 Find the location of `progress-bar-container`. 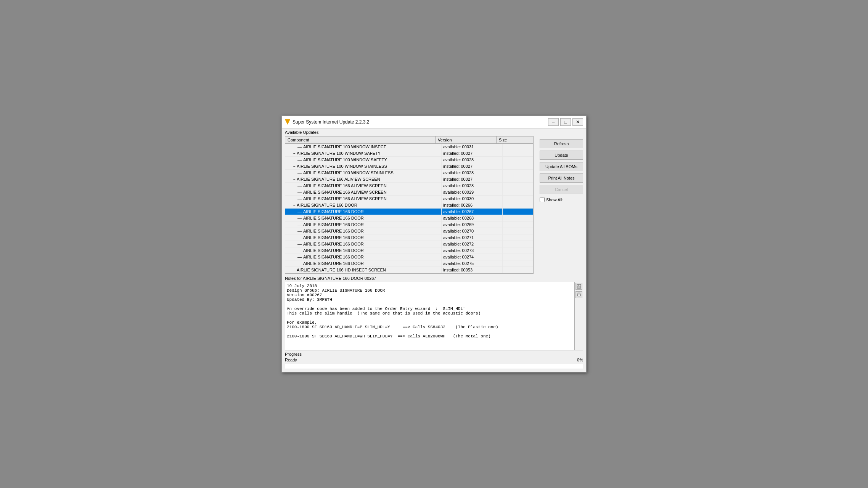

progress-bar-container is located at coordinates (434, 366).